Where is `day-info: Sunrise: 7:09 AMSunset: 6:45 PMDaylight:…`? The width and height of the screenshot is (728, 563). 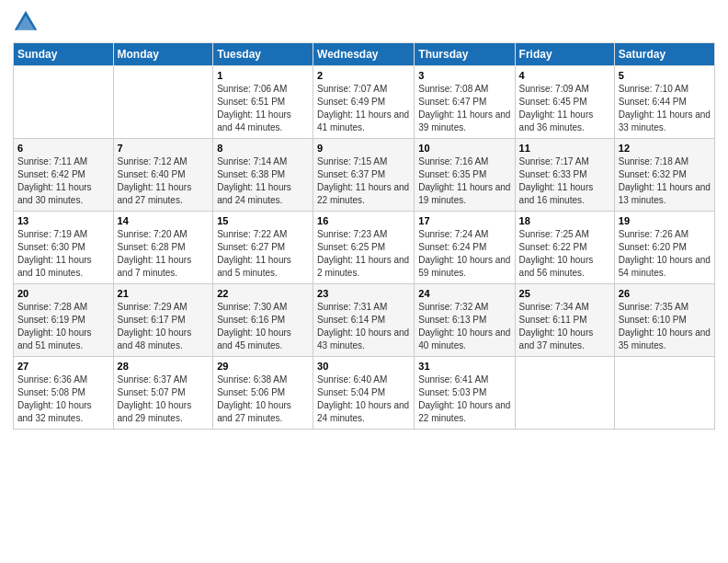
day-info: Sunrise: 7:09 AMSunset: 6:45 PMDaylight:… is located at coordinates (564, 109).